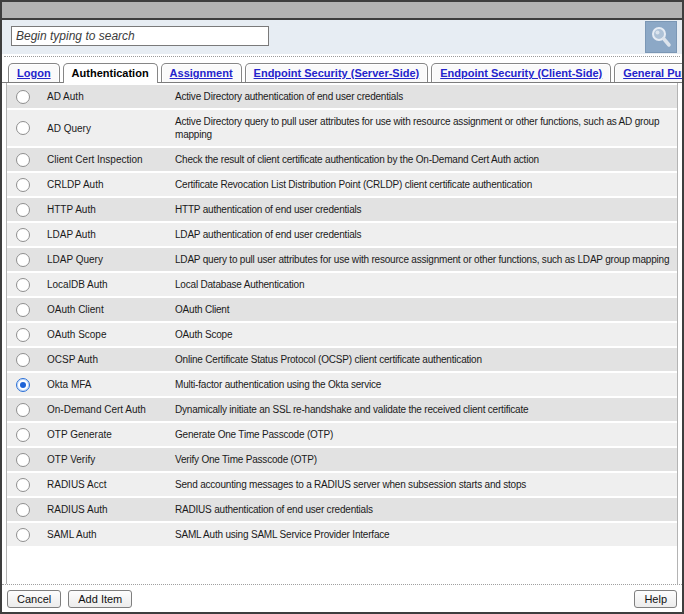 The width and height of the screenshot is (684, 614). What do you see at coordinates (342, 534) in the screenshot?
I see `list-item: SAML Auth SAML Auth using SAML Service P…` at bounding box center [342, 534].